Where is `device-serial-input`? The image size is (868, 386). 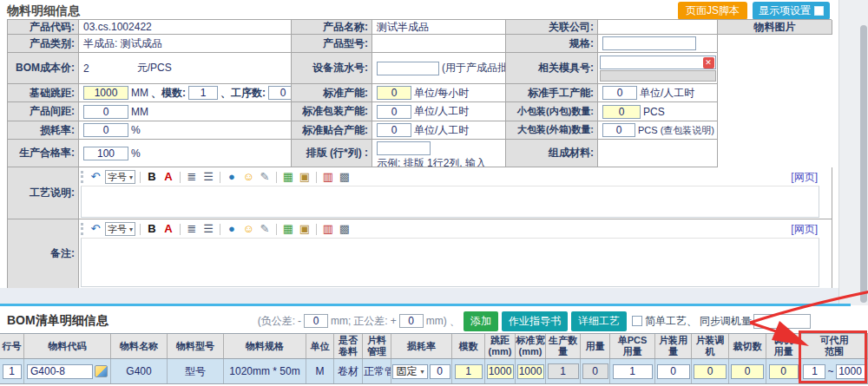
device-serial-input is located at coordinates (408, 69).